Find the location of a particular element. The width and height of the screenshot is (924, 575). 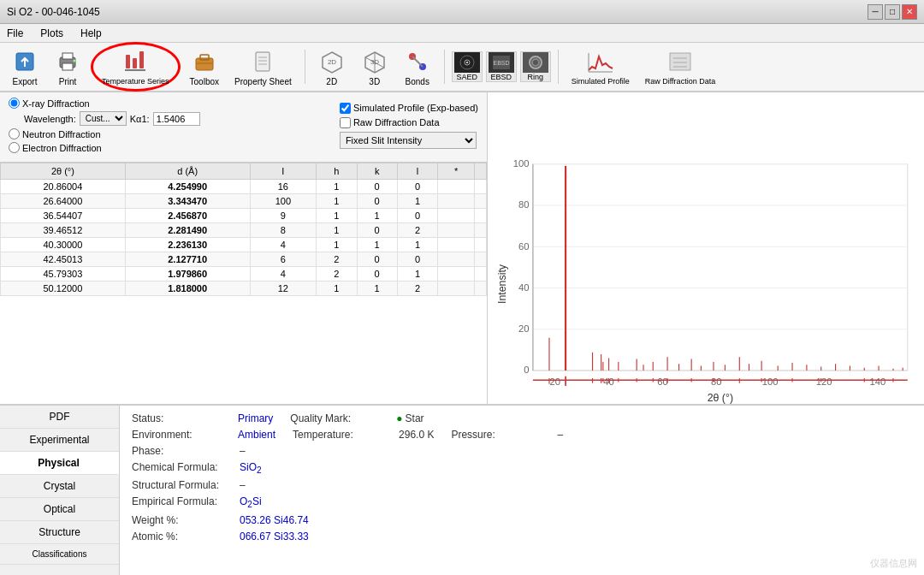

svg-text: 2D is located at coordinates (332, 62).